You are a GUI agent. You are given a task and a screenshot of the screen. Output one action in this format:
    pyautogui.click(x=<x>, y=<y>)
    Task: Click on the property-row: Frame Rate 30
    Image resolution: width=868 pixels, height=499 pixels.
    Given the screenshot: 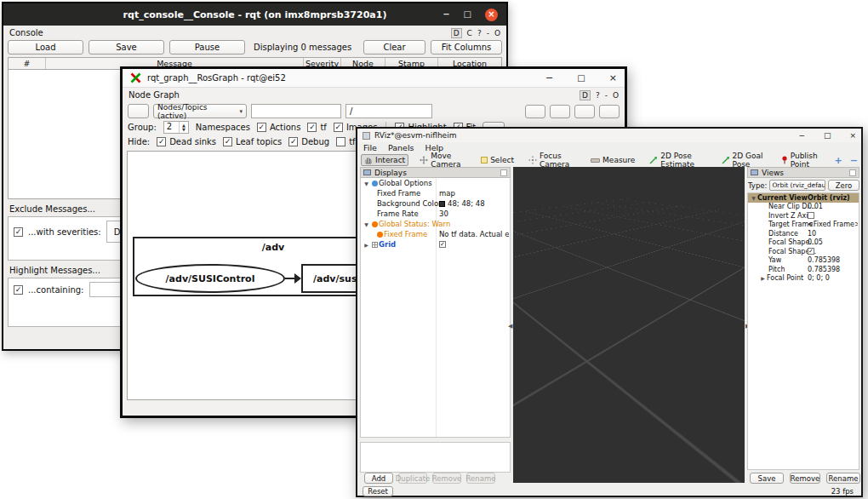 What is the action you would take?
    pyautogui.click(x=436, y=214)
    